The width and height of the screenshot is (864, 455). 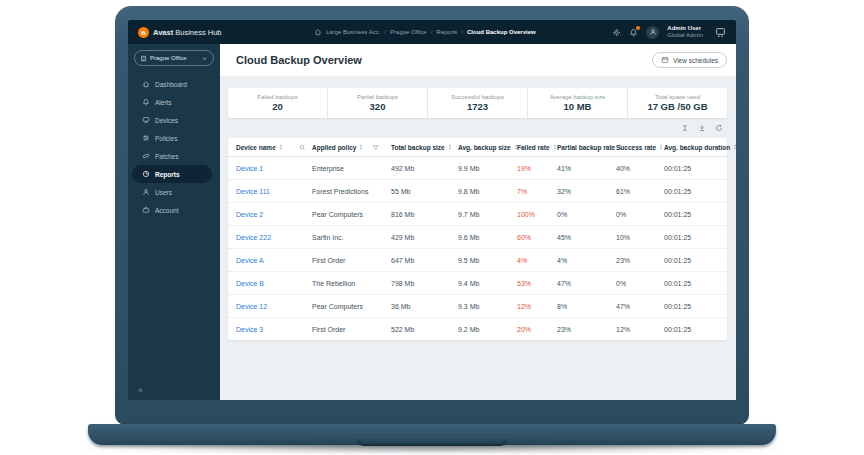 What do you see at coordinates (377, 103) in the screenshot?
I see `stat-item: Partial backups320` at bounding box center [377, 103].